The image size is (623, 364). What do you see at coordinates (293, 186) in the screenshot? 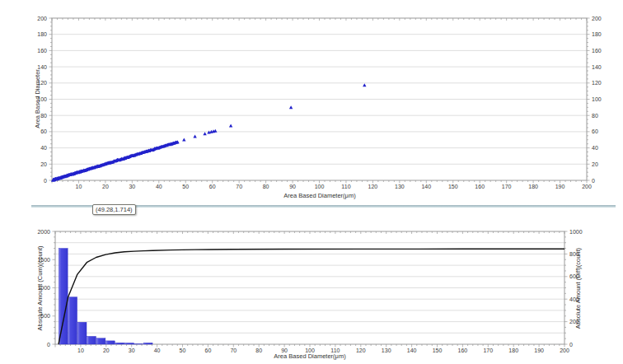
I see `svg-text: 90` at bounding box center [293, 186].